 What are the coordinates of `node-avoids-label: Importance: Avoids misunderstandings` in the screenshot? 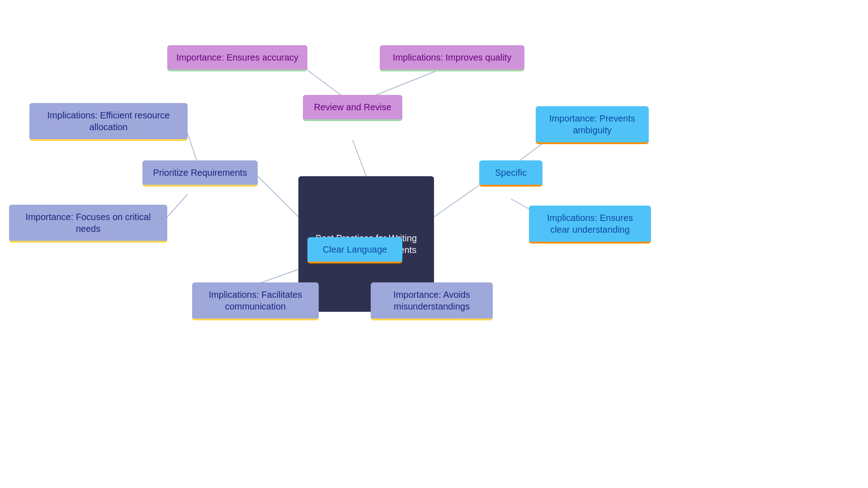 It's located at (432, 300).